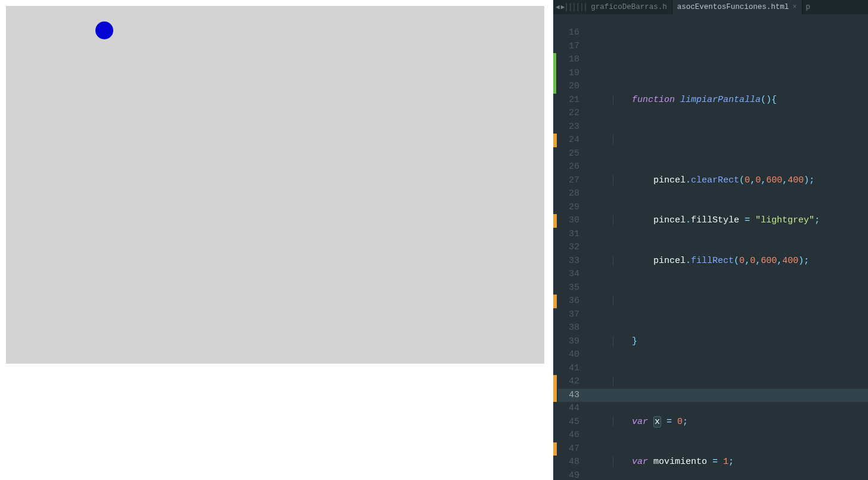  Describe the element at coordinates (569, 181) in the screenshot. I see `line-number: 27` at that location.